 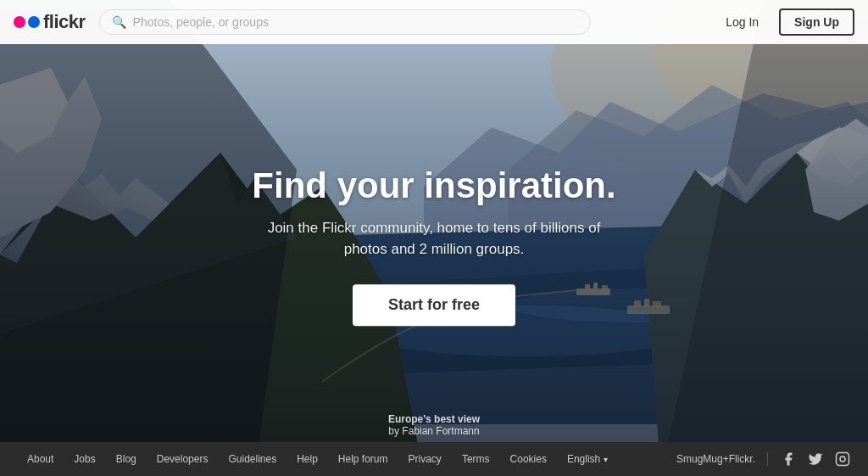 I want to click on instagram-icon, so click(x=843, y=459).